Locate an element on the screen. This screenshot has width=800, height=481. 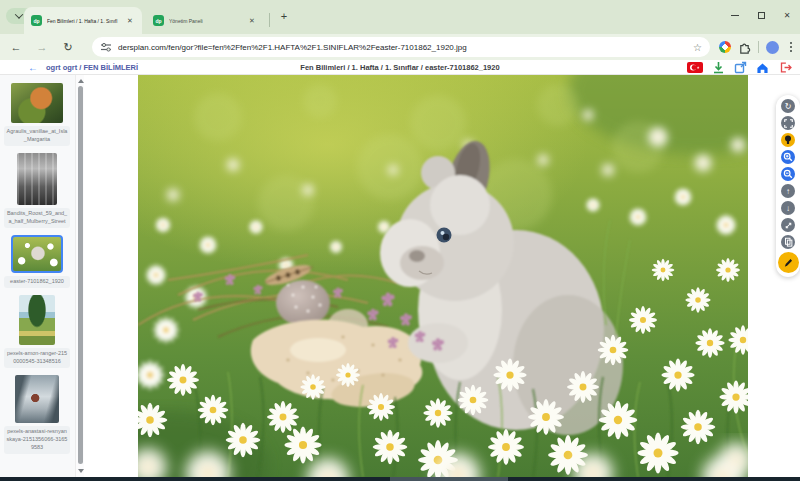
copy-page-button is located at coordinates (788, 242).